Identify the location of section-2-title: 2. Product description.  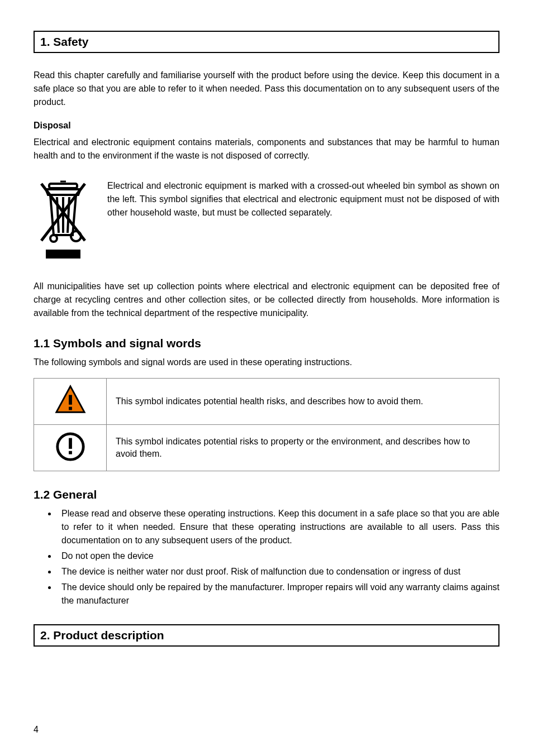
(102, 635).